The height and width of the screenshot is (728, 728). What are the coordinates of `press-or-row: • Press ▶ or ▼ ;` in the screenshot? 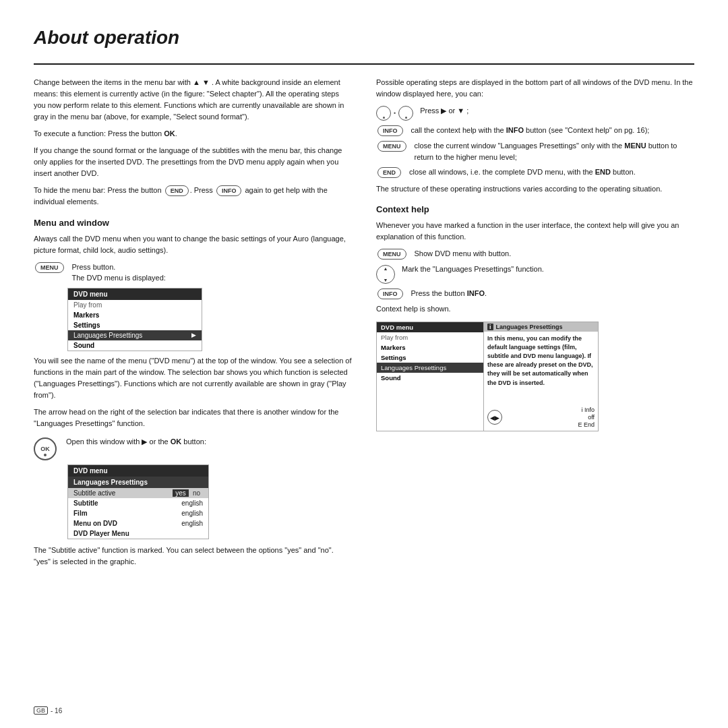 It's located at (535, 113).